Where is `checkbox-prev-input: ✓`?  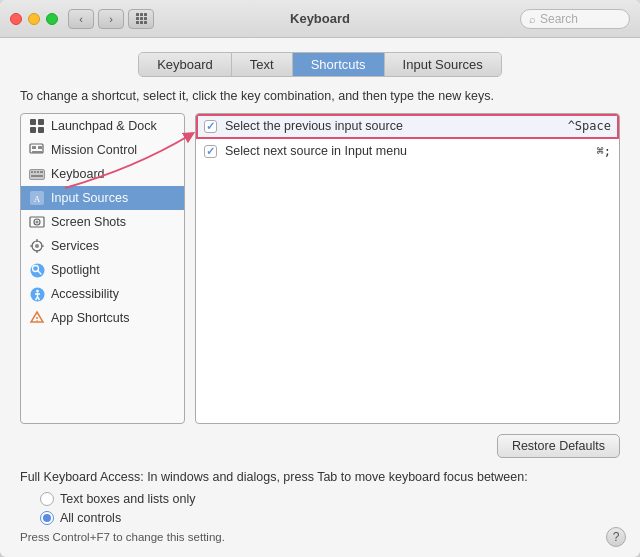
checkbox-prev-input: ✓ is located at coordinates (210, 126).